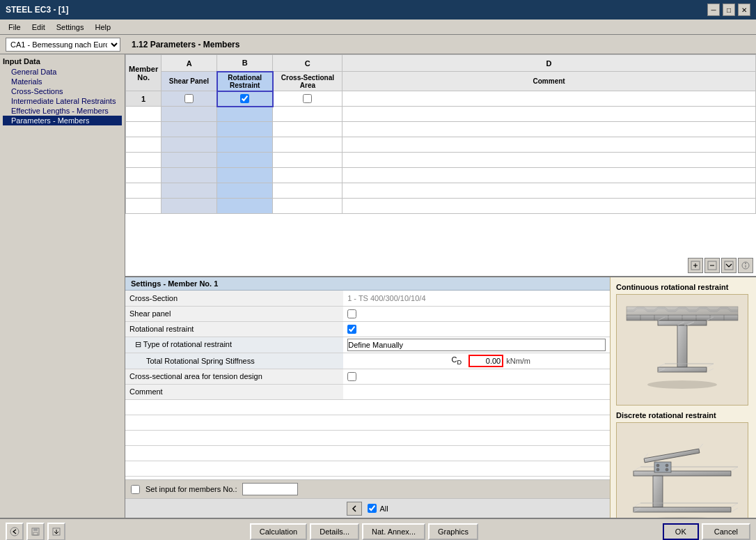  I want to click on nav-save-btn, so click(36, 531).